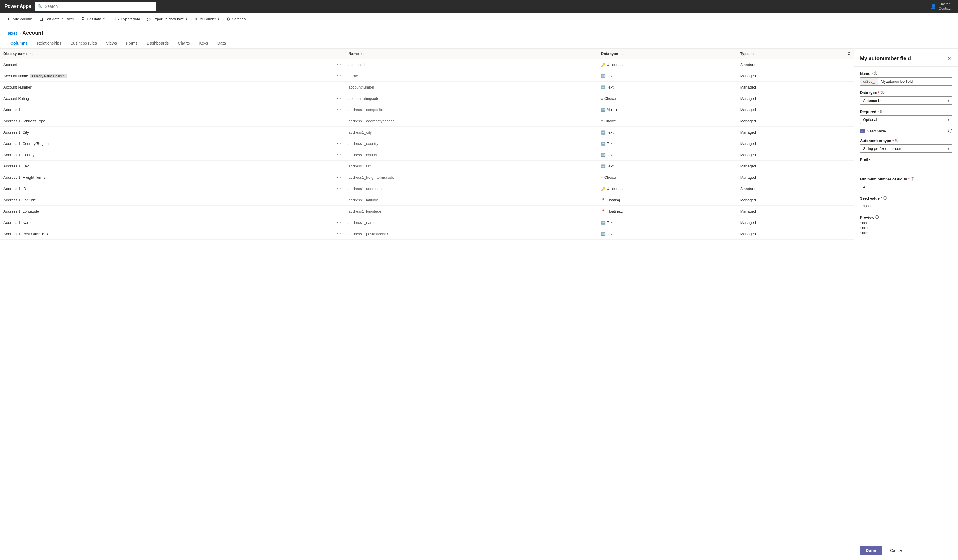  Describe the element at coordinates (906, 187) in the screenshot. I see `min-digits-input` at that location.